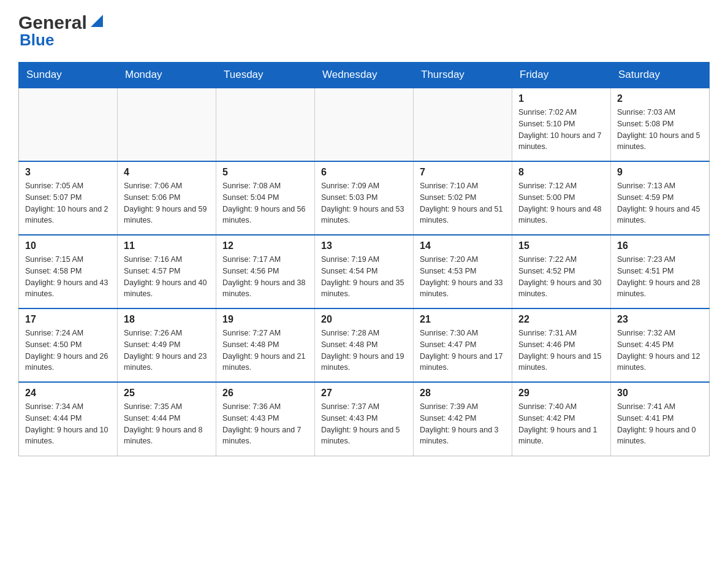 This screenshot has width=728, height=563. I want to click on day-number: 6, so click(364, 172).